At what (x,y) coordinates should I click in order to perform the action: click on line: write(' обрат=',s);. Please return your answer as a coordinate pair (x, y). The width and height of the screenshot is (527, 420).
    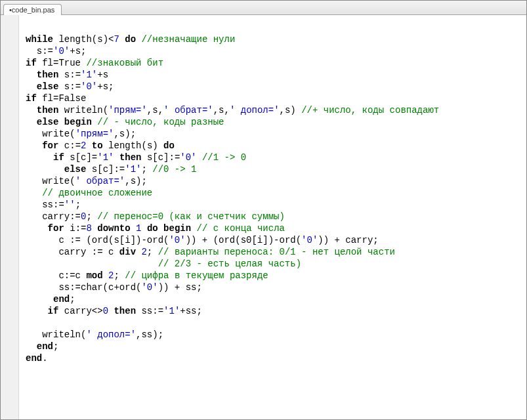
    Looking at the image, I should click on (87, 181).